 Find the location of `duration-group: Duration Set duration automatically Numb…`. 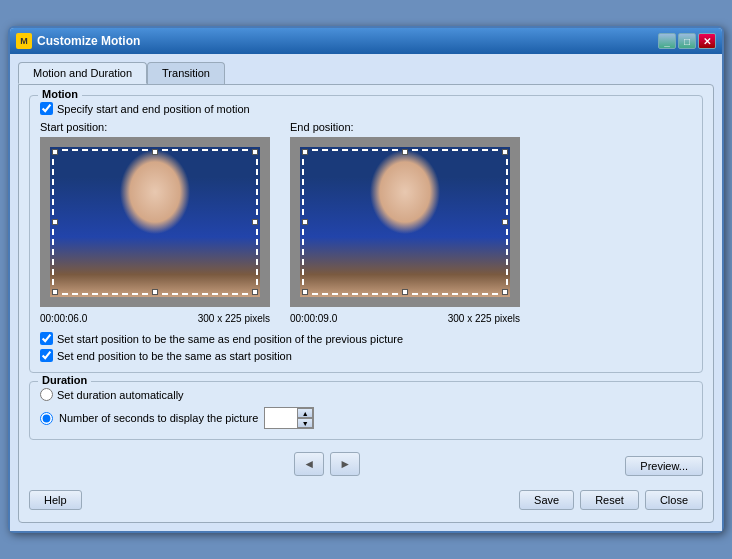

duration-group: Duration Set duration automatically Numb… is located at coordinates (366, 410).